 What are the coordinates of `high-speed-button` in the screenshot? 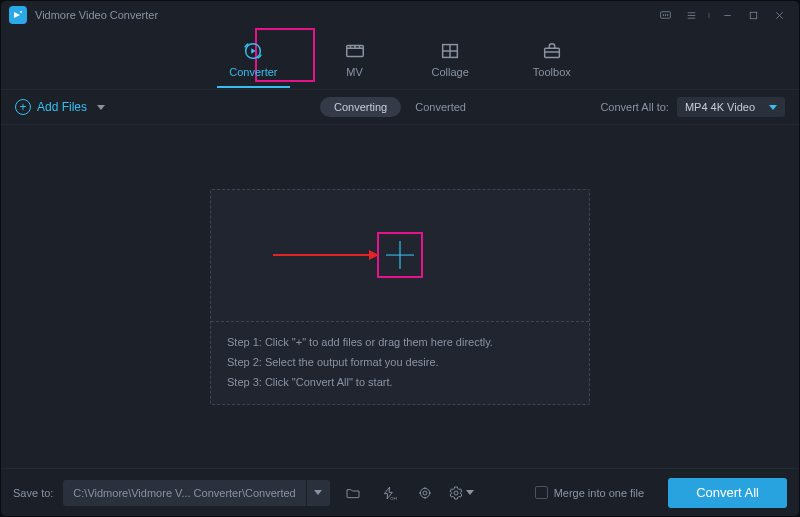 It's located at (425, 493).